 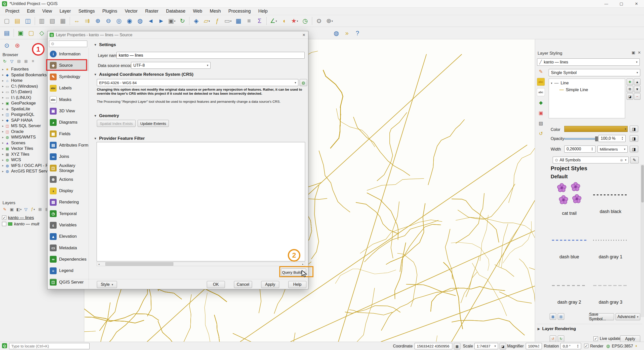 I want to click on tab-rendering: ▨Rendering, so click(x=68, y=202).